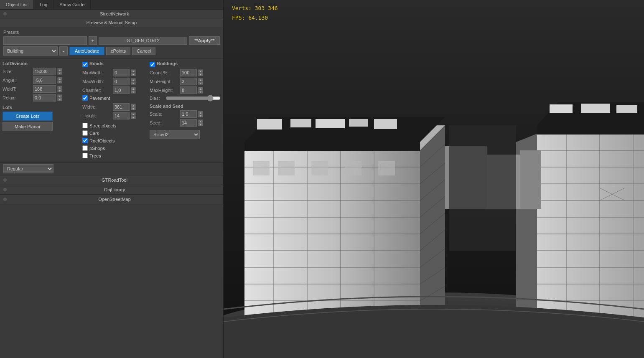 The image size is (644, 358). I want to click on cpoints-button: cPoints, so click(118, 51).